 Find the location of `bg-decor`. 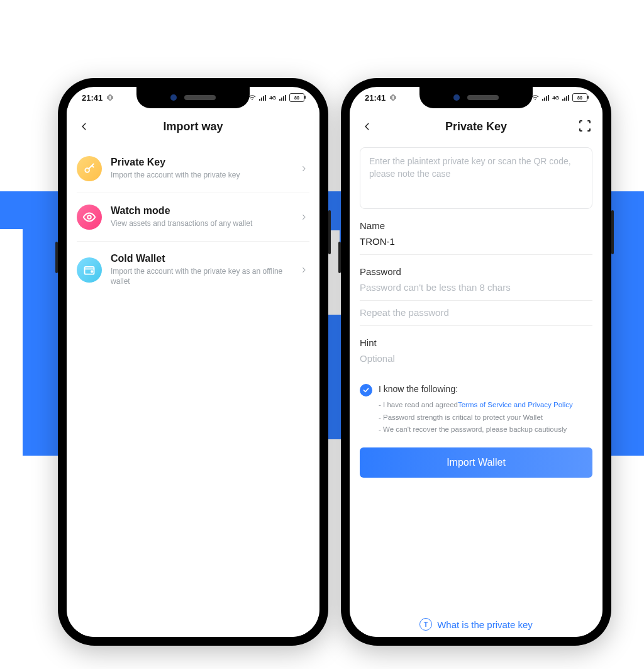

bg-decor is located at coordinates (31, 210).